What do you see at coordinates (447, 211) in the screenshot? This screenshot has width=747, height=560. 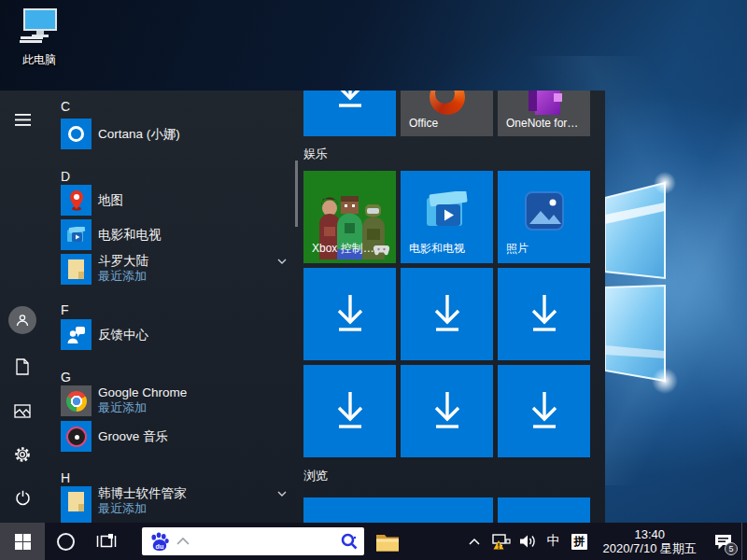 I see `movies-tv-tile-icon` at bounding box center [447, 211].